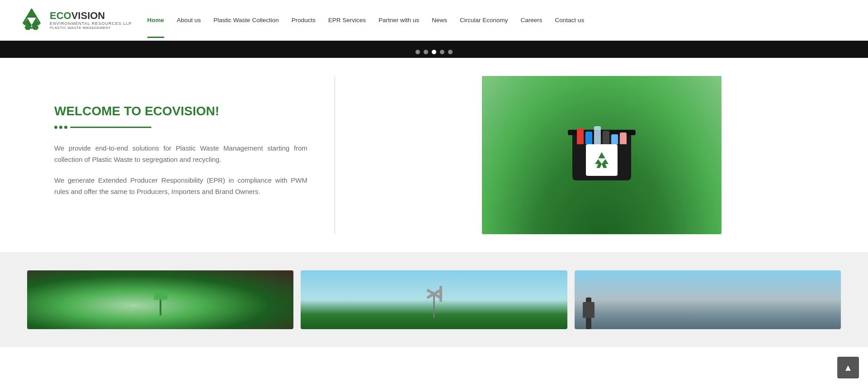 The width and height of the screenshot is (868, 392). What do you see at coordinates (602, 155) in the screenshot?
I see `recycle-basket` at bounding box center [602, 155].